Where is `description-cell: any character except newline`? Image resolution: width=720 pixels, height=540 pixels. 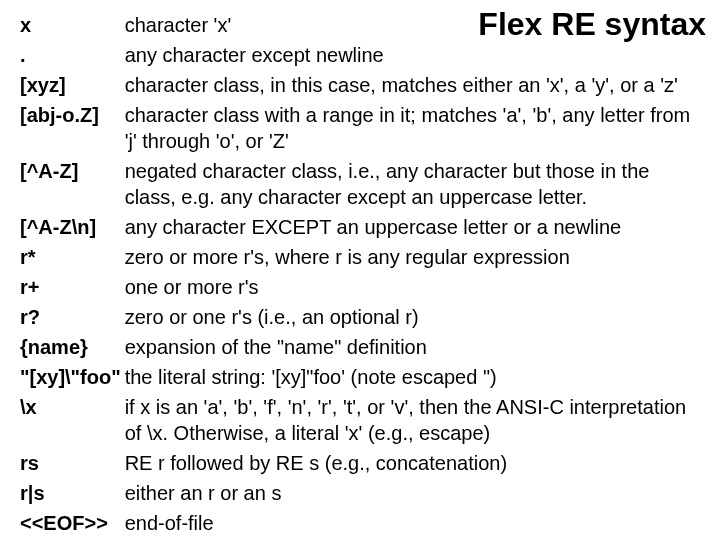
description-cell: any character except newline is located at coordinates (416, 55).